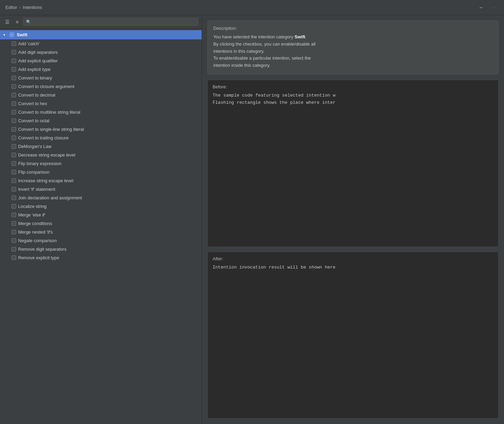 The image size is (504, 424). What do you see at coordinates (24, 8) in the screenshot?
I see `breadcrumb: Editor › Intentions` at bounding box center [24, 8].